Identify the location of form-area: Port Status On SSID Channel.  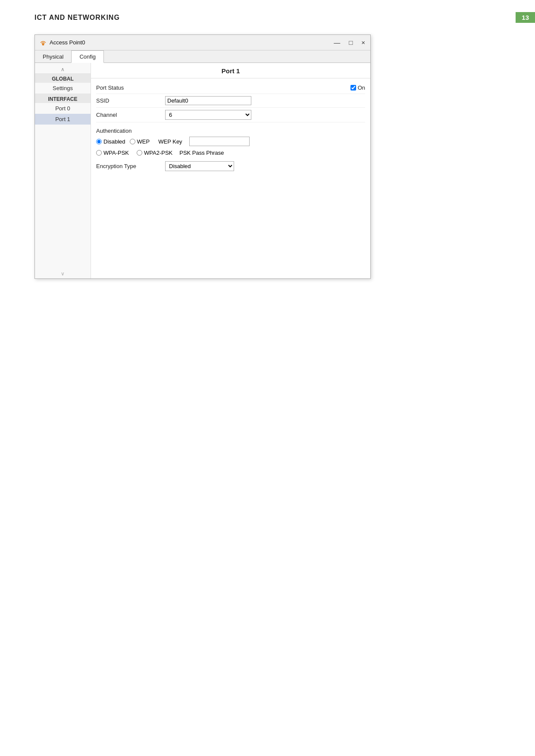
(231, 128).